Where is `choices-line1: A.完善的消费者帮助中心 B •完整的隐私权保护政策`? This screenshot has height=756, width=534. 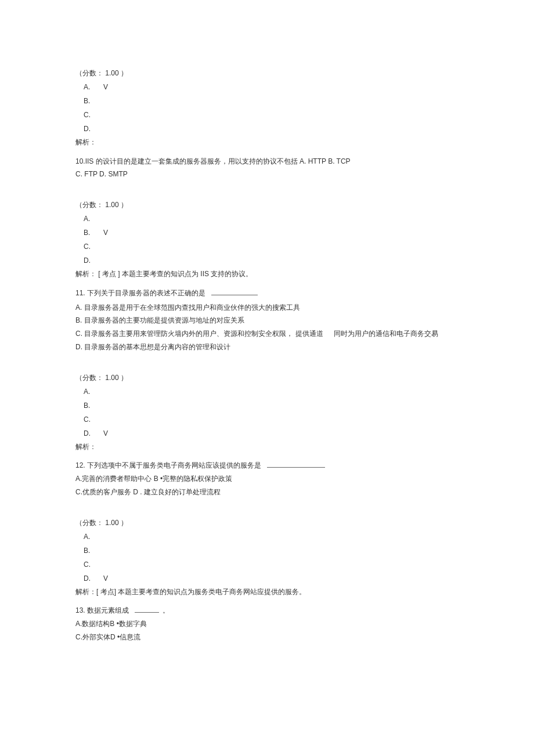
choices-line1: A.完善的消费者帮助中心 B •完整的隐私权保护政策 is located at coordinates (267, 479).